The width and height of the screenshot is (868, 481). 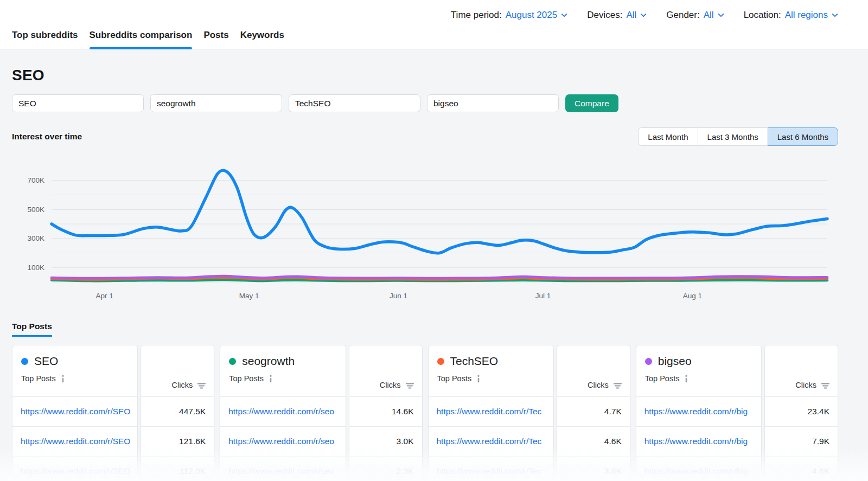 I want to click on devices-label: Devices:, so click(x=604, y=15).